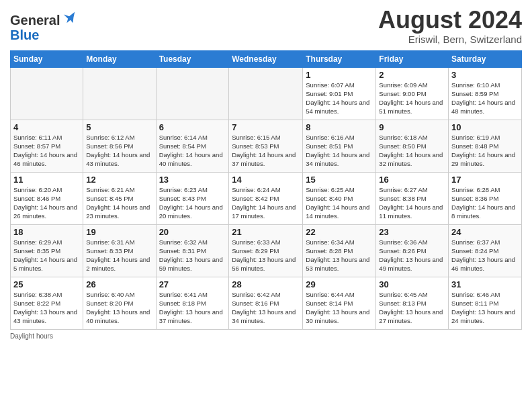  I want to click on day-number: 22, so click(339, 232).